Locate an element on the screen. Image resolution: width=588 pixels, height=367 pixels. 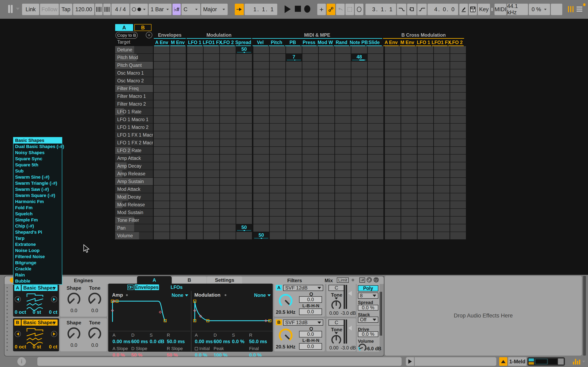
matrix-cell-lfo-1-rate-vel is located at coordinates (261, 112).